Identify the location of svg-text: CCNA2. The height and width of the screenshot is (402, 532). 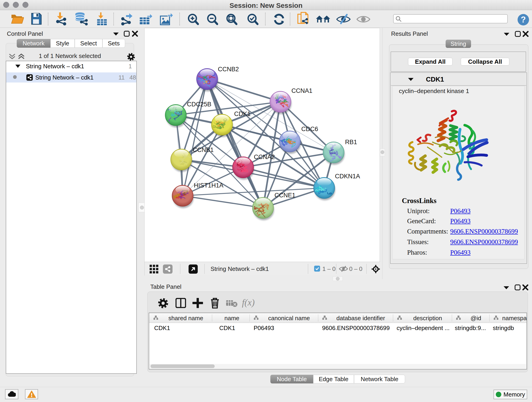
(265, 157).